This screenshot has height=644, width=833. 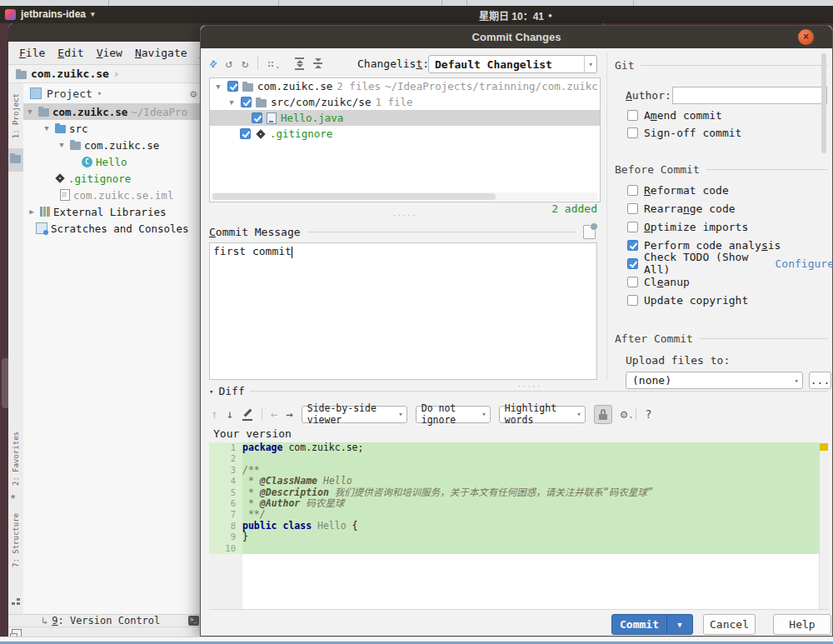 I want to click on edit-icon, so click(x=247, y=415).